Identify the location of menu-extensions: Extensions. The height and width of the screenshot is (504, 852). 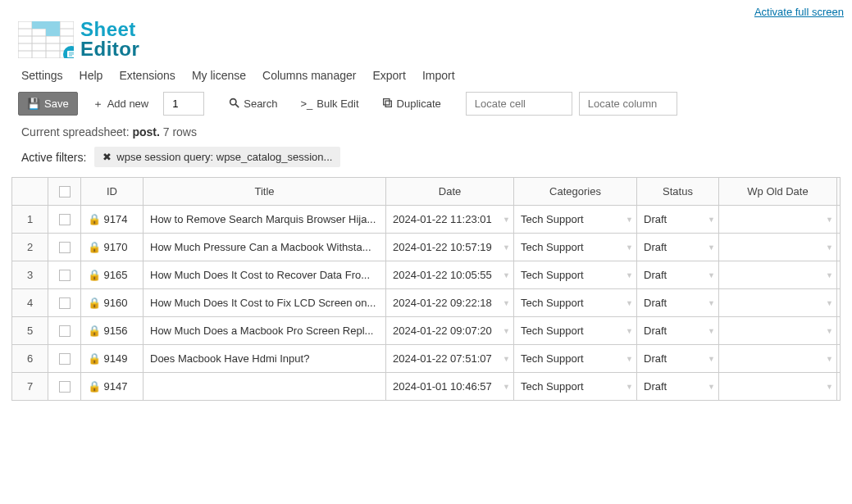
(147, 75).